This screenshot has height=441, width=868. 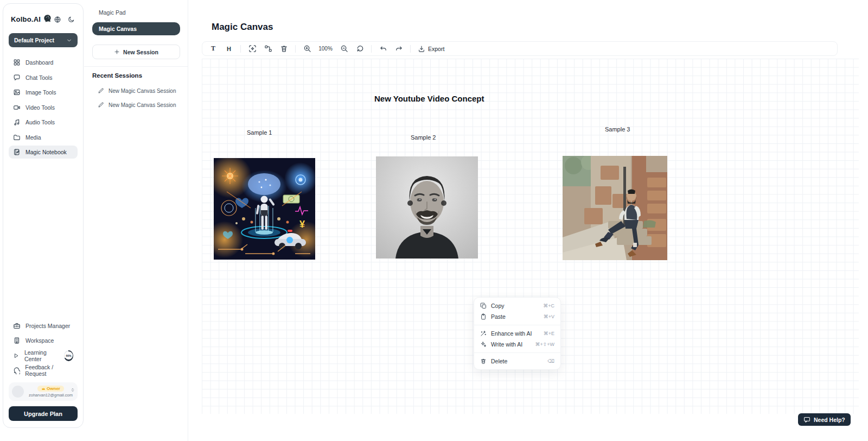 I want to click on canvas-heading-text: New Youtube Video Concept, so click(x=430, y=99).